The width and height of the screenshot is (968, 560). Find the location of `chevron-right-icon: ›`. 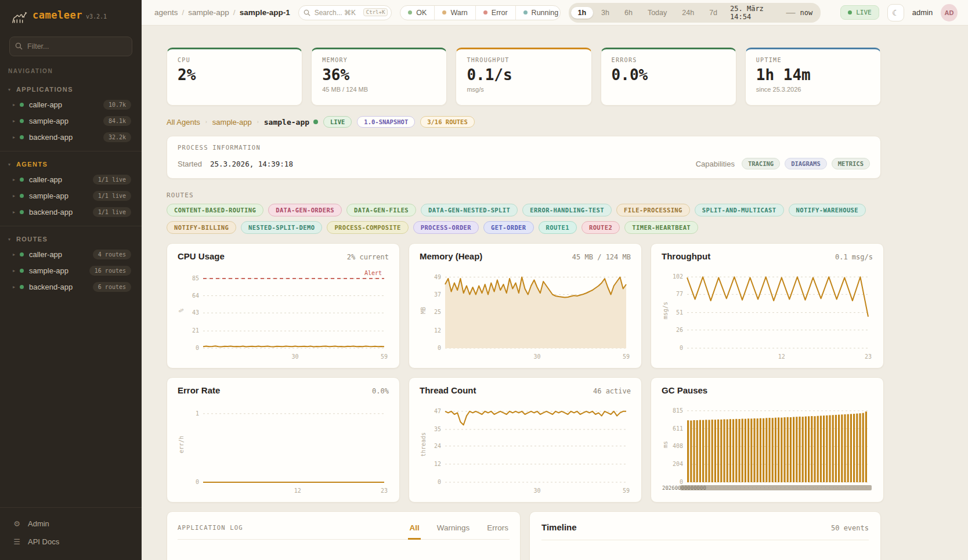

chevron-right-icon: › is located at coordinates (207, 122).